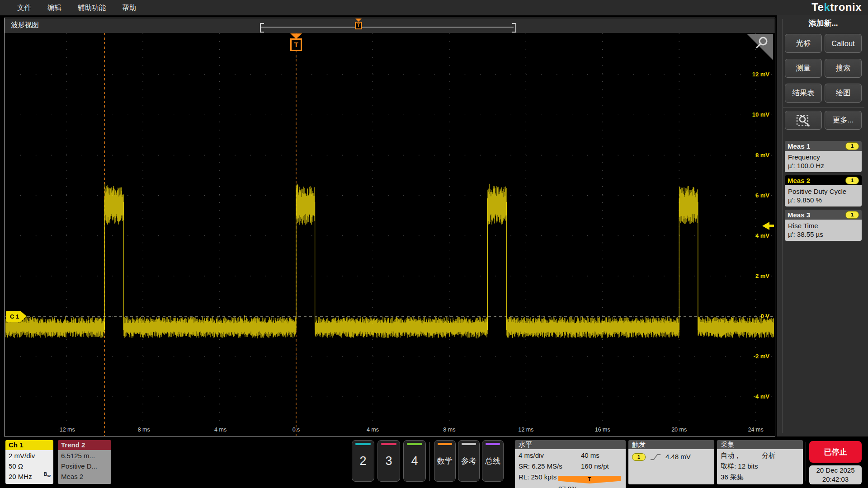  I want to click on trend2-badge: Trend 2 6.5125 m... Positive D... Meas 2, so click(85, 462).